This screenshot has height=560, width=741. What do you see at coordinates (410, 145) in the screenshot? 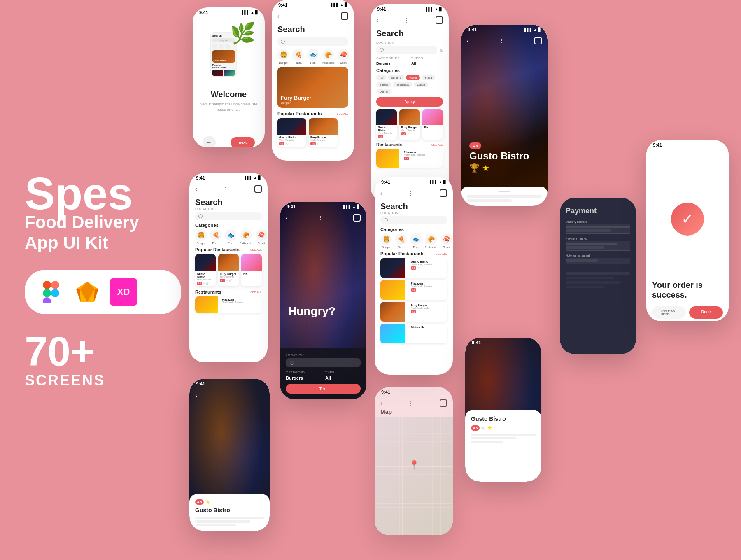
I see `filter-restaurants-header: Restaurants SEE ALL` at bounding box center [410, 145].